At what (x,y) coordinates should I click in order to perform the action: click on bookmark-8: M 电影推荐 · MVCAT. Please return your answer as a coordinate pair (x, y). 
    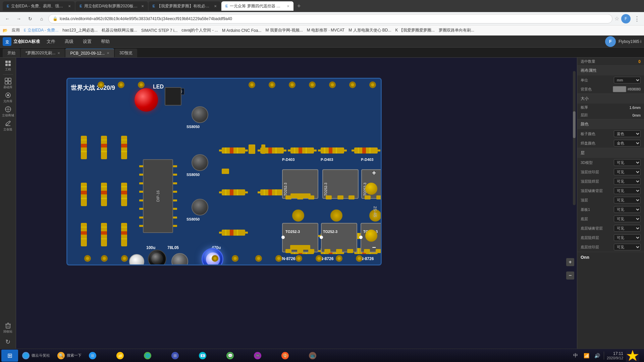
    Looking at the image, I should click on (326, 30).